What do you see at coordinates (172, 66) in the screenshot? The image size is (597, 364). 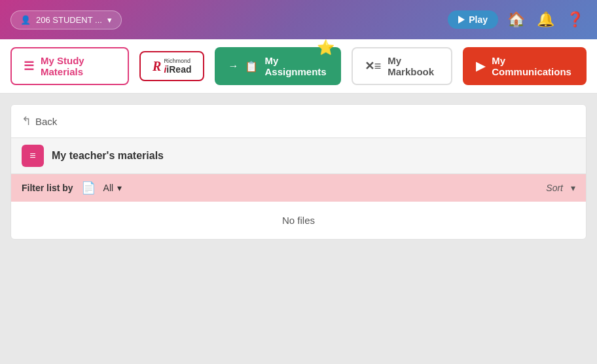 I see `iread-logo: R Richmond iiRead` at bounding box center [172, 66].